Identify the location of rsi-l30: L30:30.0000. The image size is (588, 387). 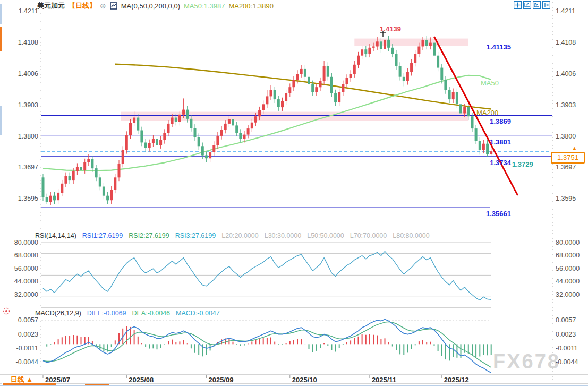
(283, 236).